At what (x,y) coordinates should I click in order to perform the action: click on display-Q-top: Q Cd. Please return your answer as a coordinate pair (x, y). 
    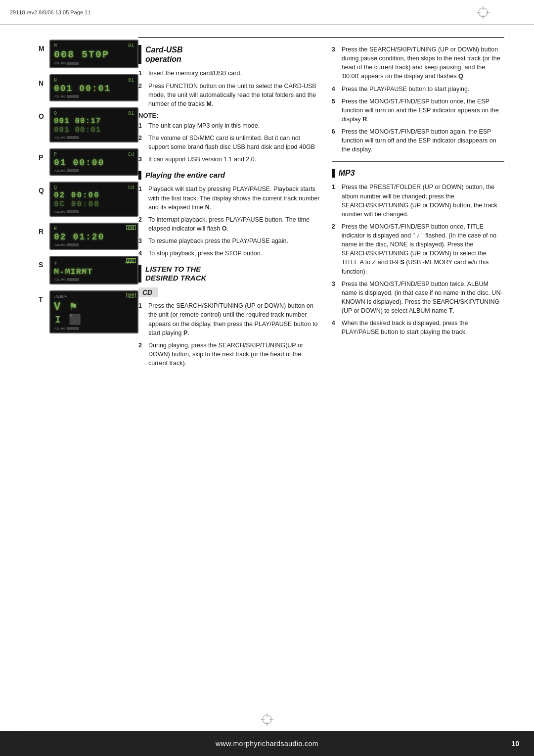
    Looking at the image, I should click on (94, 188).